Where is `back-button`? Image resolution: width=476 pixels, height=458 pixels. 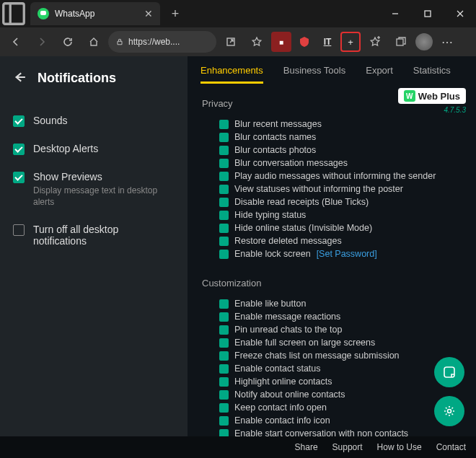
back-button is located at coordinates (16, 42).